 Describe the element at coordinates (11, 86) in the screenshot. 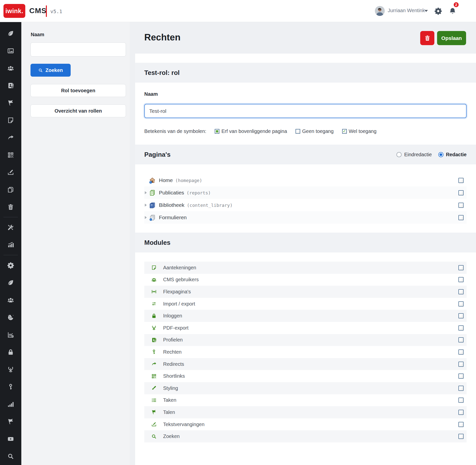

I see `sidebar-item-contacts` at that location.